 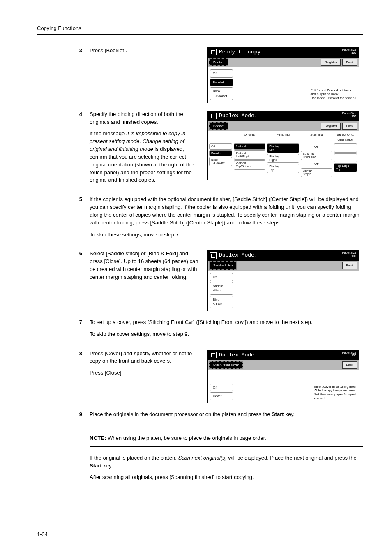 What do you see at coordinates (226, 478) in the screenshot?
I see `tail-p2: After scanning all originals, press [Sca…` at bounding box center [226, 478].